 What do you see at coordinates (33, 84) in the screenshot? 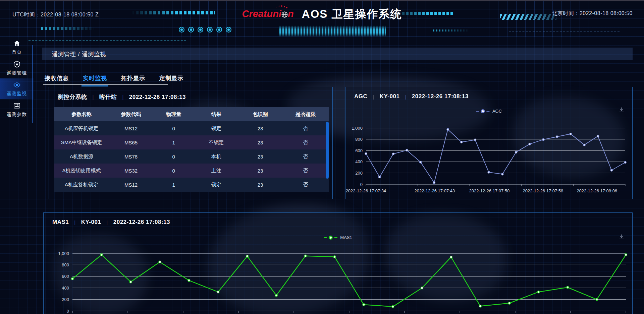
I see `sidebar-accent-line` at bounding box center [33, 84].